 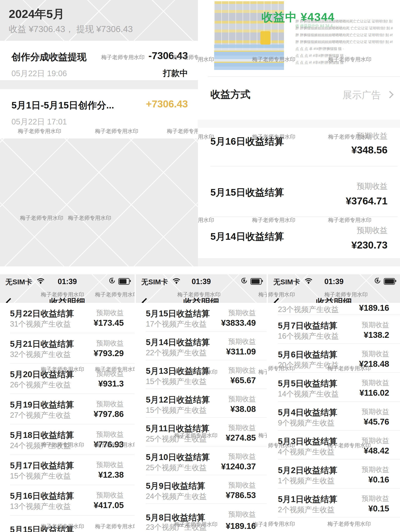 I want to click on expected-amount: ¥786.53, so click(x=241, y=495).